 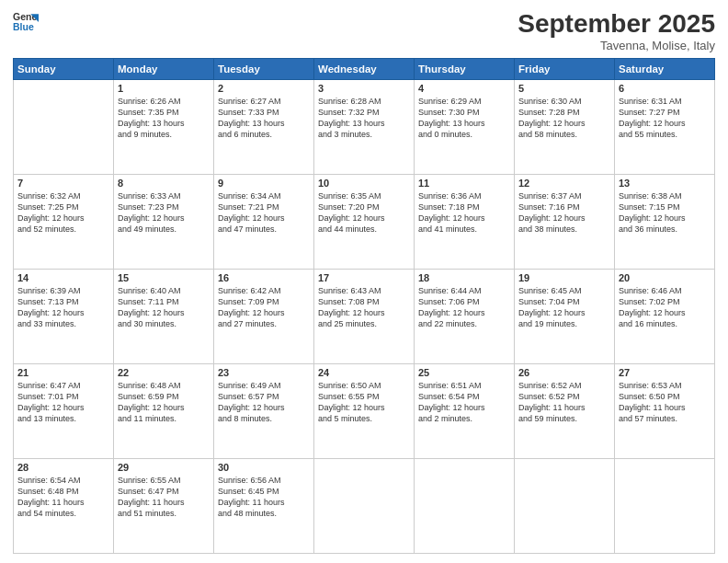 What do you see at coordinates (564, 213) in the screenshot?
I see `day-info: Sunrise: 6:37 AM Sunset: 7:16 PM Dayligh…` at bounding box center [564, 213].